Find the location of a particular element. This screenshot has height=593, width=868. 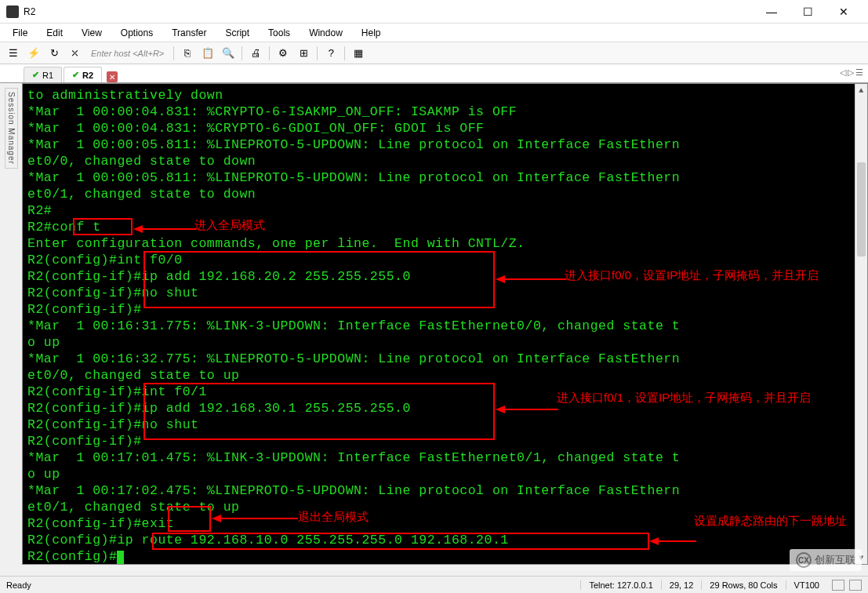

scroll-up-icon: ▲ is located at coordinates (861, 90).